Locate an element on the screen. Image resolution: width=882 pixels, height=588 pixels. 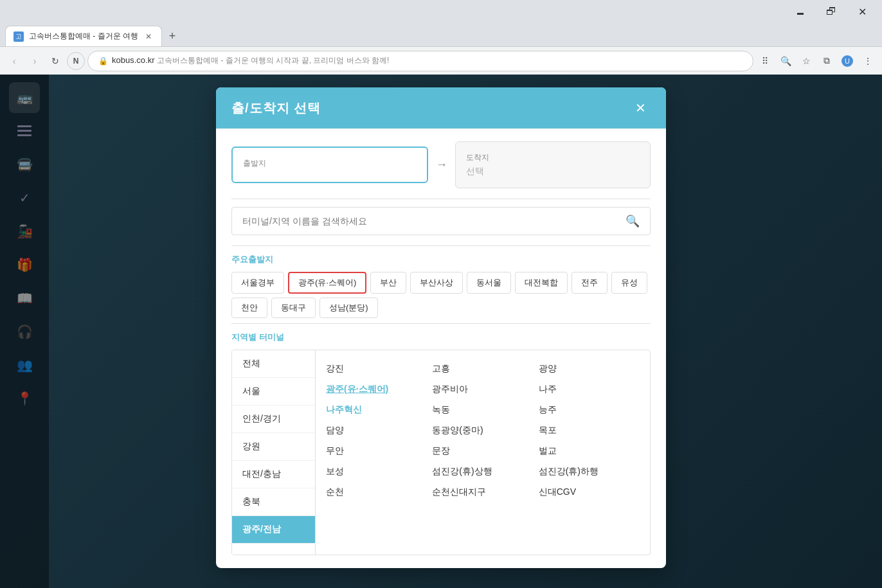
departure-box: 출발지 is located at coordinates (330, 165).